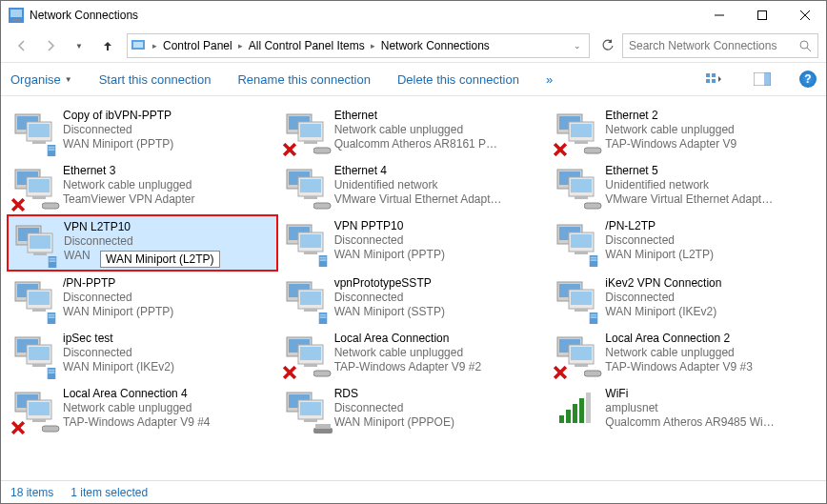 This screenshot has height=504, width=827. Describe the element at coordinates (160, 259) in the screenshot. I see `tooltip: WAN Miniport (L2TP)` at that location.